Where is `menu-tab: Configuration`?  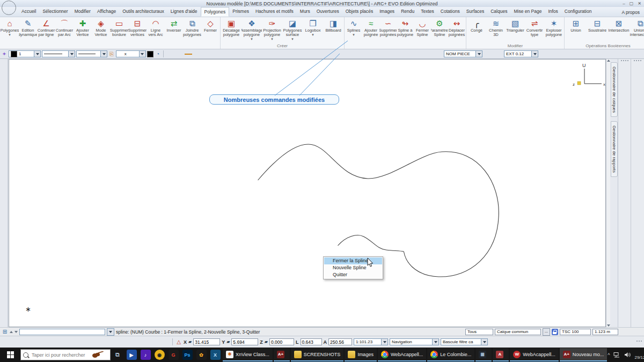 menu-tab: Configuration is located at coordinates (579, 12).